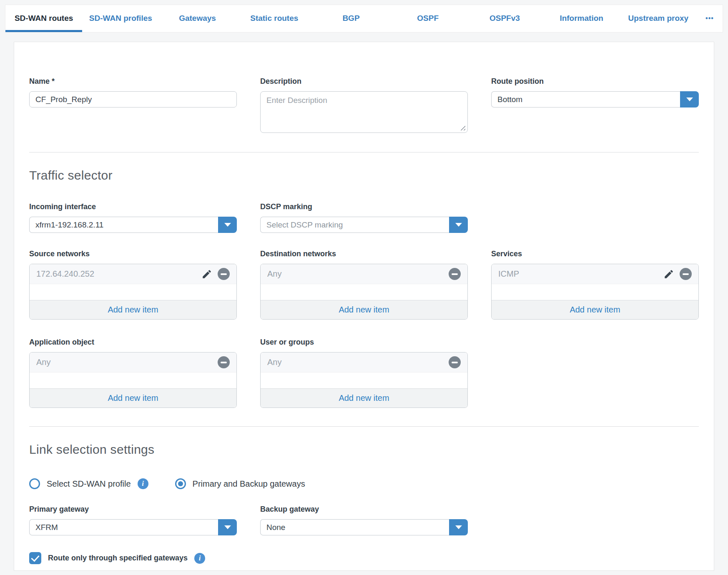 This screenshot has height=575, width=728. Describe the element at coordinates (459, 225) in the screenshot. I see `dscp-marking-dropdown-button` at that location.